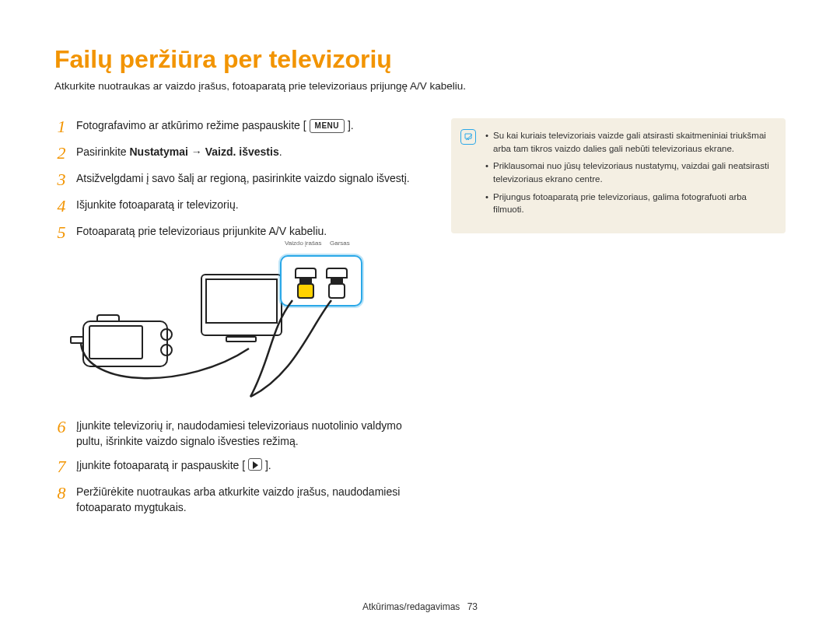 This screenshot has height=634, width=840. Describe the element at coordinates (251, 205) in the screenshot. I see `step-4-text: Išjunkite fotoaparatą ir televizorių.` at that location.